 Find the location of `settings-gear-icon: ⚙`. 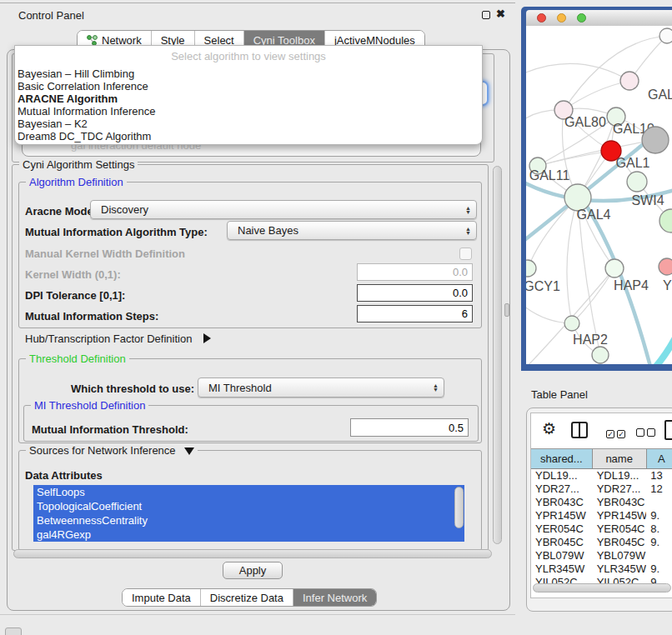

settings-gear-icon: ⚙ is located at coordinates (549, 429).